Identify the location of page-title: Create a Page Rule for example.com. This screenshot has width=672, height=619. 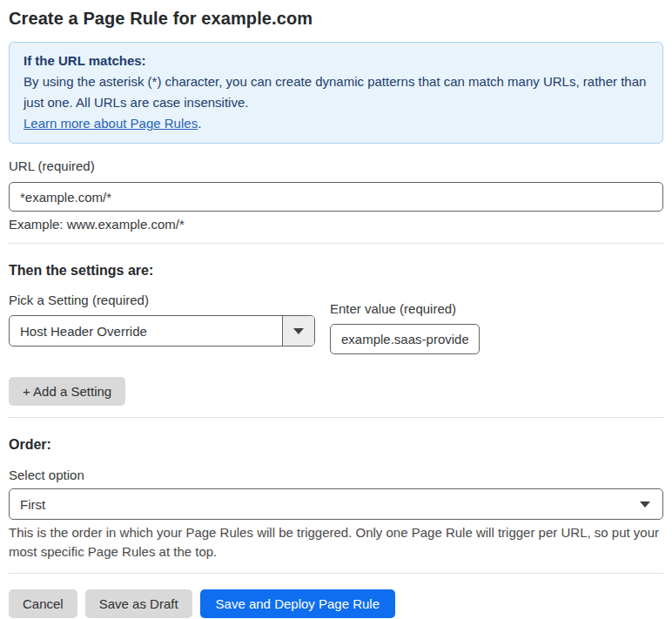
(336, 19).